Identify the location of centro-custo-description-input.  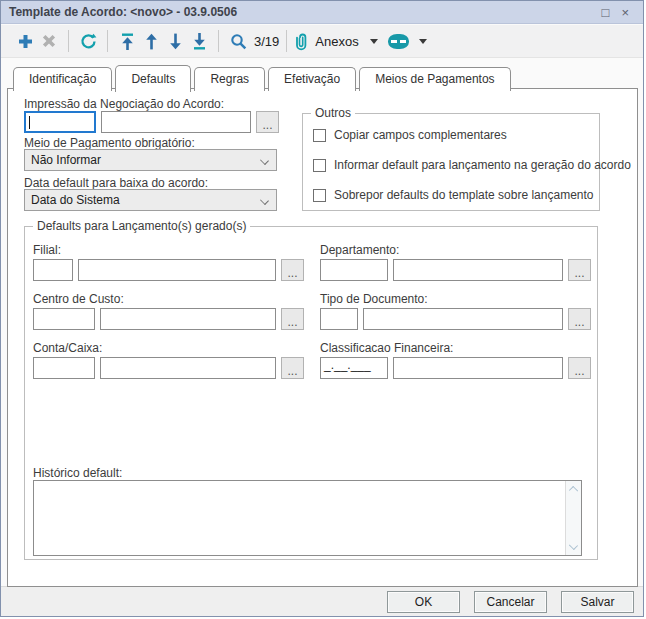
(188, 319).